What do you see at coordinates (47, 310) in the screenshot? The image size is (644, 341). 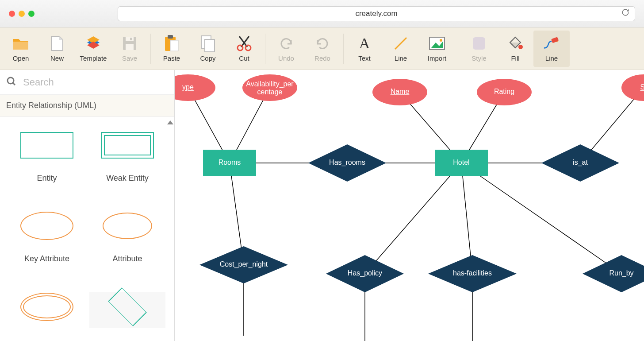 I see `shape-multivalued-attribute` at bounding box center [47, 310].